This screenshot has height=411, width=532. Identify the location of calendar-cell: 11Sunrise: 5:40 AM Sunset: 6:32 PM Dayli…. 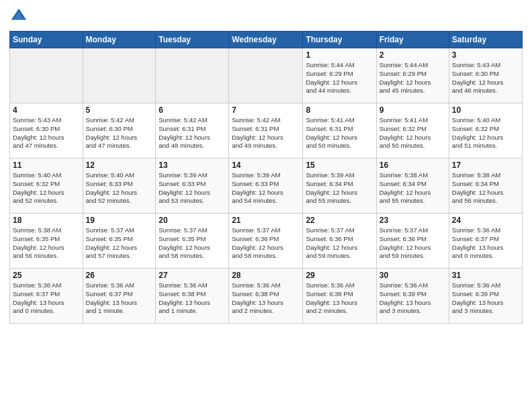
(47, 186).